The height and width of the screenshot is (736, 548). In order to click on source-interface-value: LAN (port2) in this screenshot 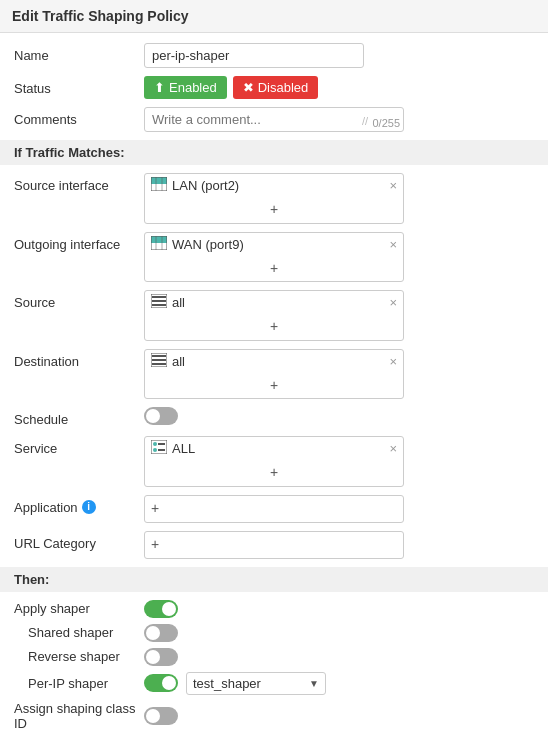, I will do `click(206, 186)`.